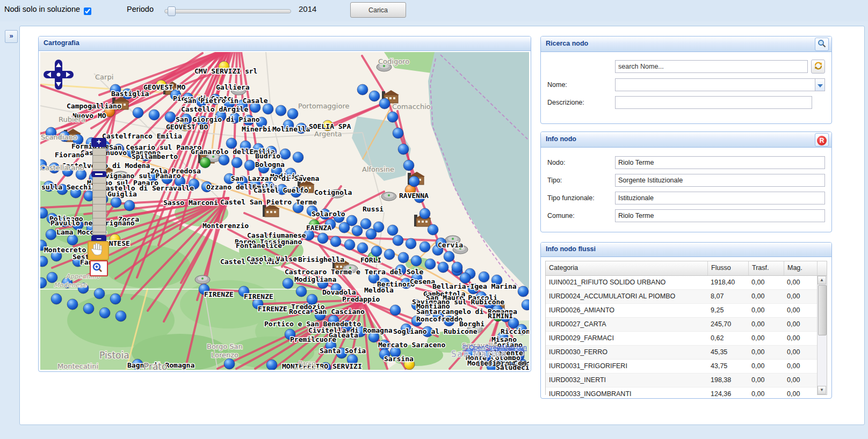  I want to click on nodes-only-checkbox, so click(88, 11).